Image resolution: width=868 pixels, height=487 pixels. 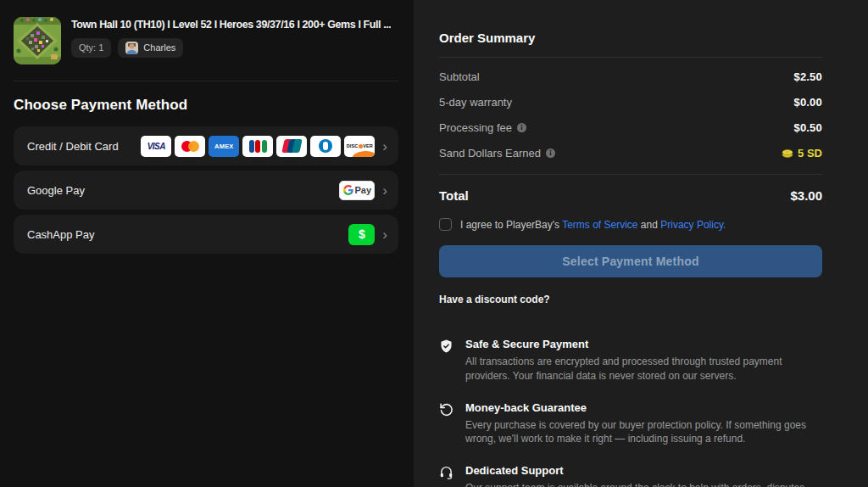 I want to click on summary-row-subtotal: Subtotal $2.50, so click(x=631, y=76).